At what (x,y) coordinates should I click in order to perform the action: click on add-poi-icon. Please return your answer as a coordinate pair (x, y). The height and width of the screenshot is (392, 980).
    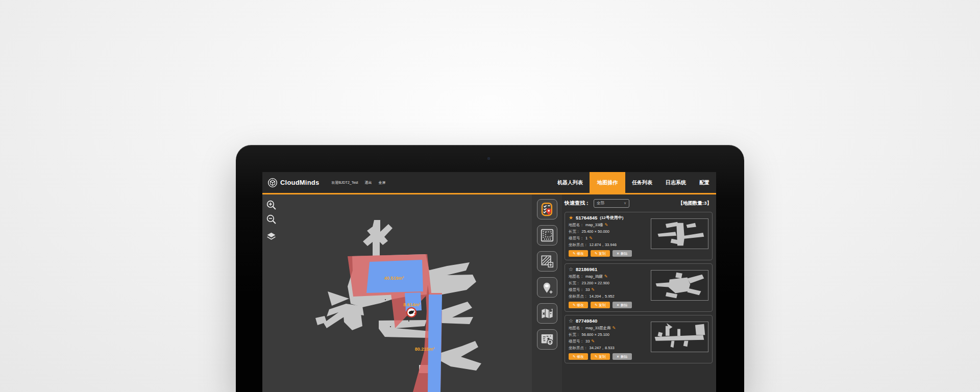
    Looking at the image, I should click on (547, 287).